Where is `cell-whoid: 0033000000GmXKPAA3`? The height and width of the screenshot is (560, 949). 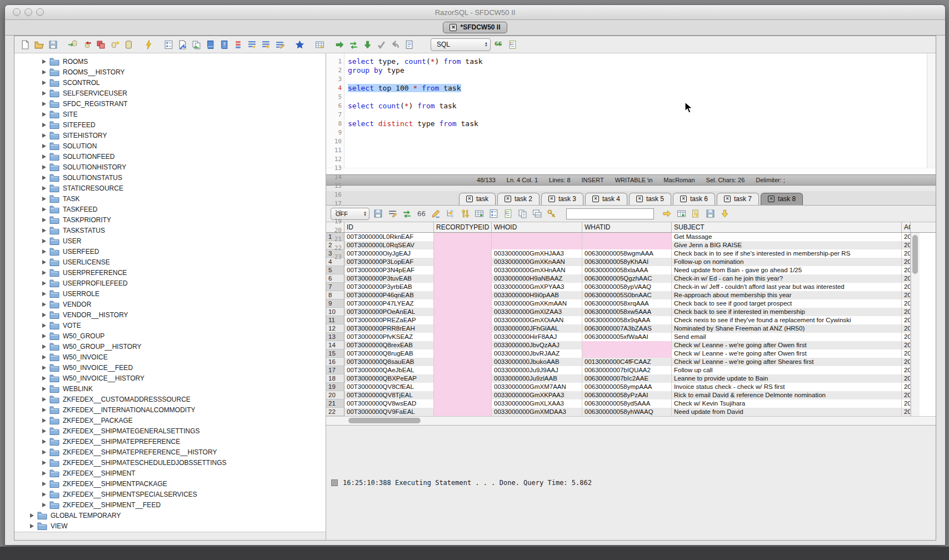 cell-whoid: 0033000000GmXKPAA3 is located at coordinates (537, 396).